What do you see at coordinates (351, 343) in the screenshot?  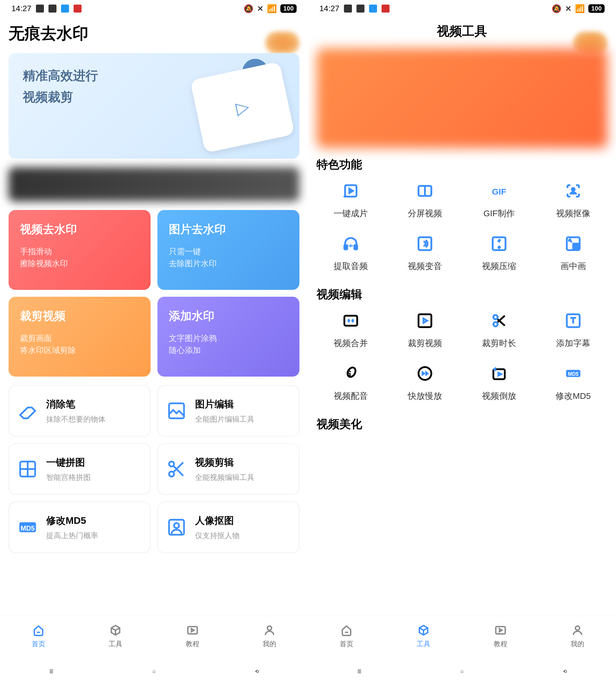 I see `tool-label: 视频合并` at bounding box center [351, 343].